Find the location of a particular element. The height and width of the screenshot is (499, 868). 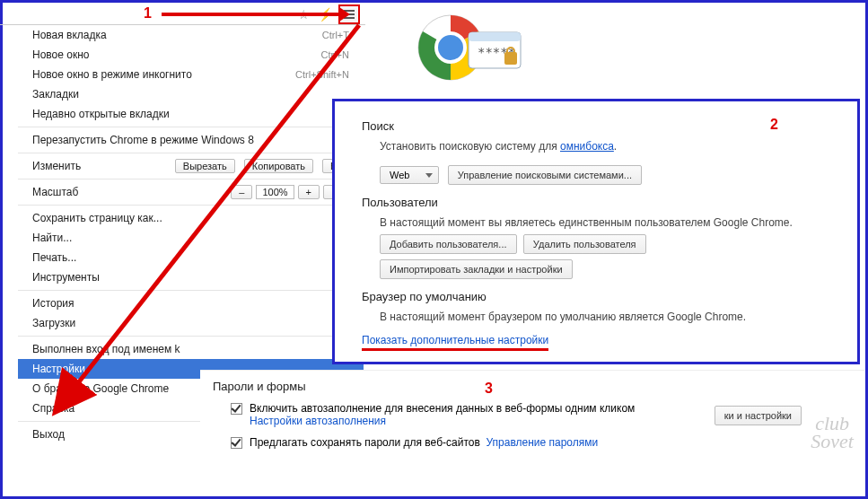

menu-label: Инструменты is located at coordinates (66, 277).